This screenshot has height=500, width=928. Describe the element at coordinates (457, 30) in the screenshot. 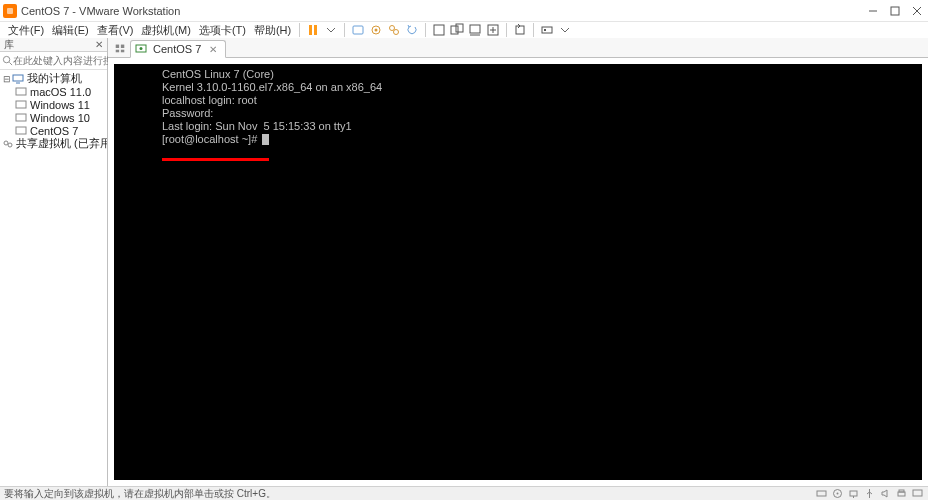

I see `unity-icon` at that location.